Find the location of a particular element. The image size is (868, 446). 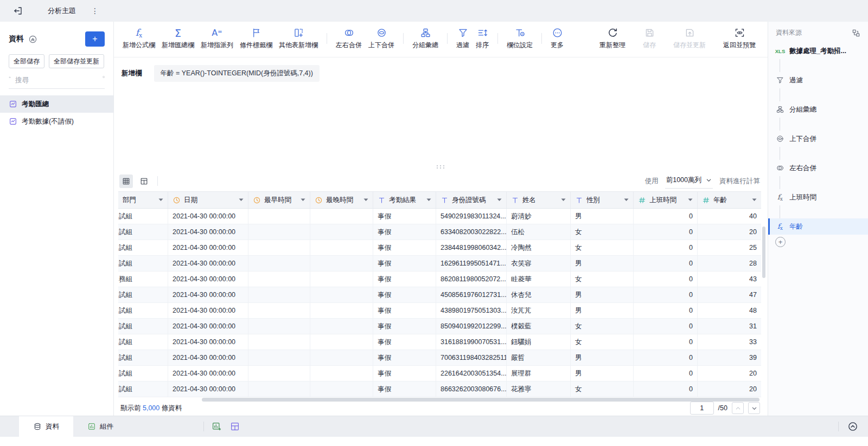

flow-node-6: fx年齡 is located at coordinates (818, 227).